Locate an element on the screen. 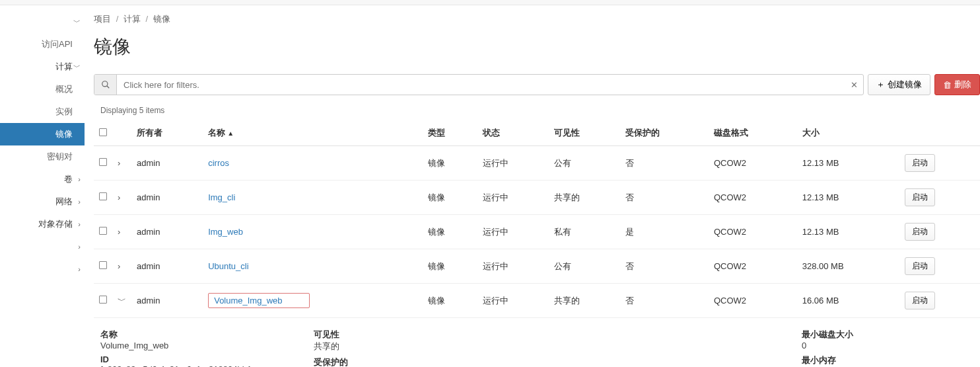 Image resolution: width=980 pixels, height=367 pixels. trash-icon: 🗑 is located at coordinates (947, 85).